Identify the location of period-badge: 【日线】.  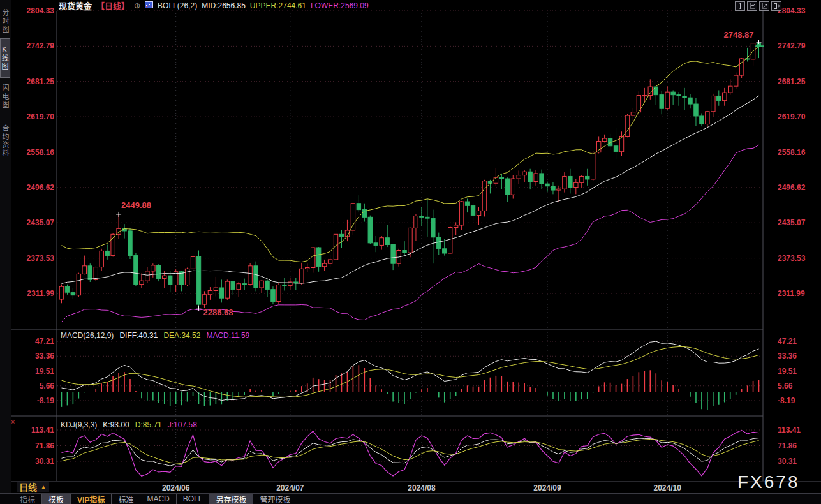
(113, 6).